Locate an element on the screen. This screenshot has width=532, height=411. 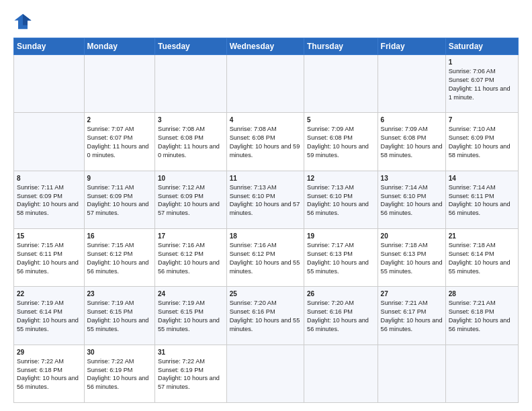
day-cell-27: 27Sunrise: 7:21 AMSunset: 6:17 PMDayligh… is located at coordinates (411, 316).